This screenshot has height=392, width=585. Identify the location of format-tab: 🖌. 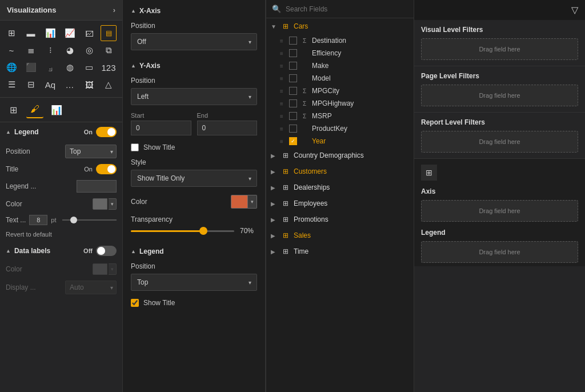
(35, 110).